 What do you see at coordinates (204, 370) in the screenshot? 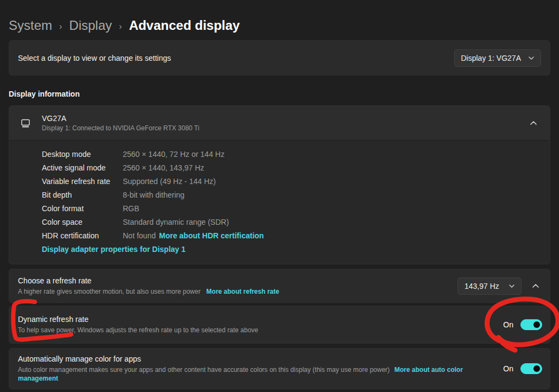
I see `auto-color-subtitle: Auto color management makes sure your ap…` at bounding box center [204, 370].